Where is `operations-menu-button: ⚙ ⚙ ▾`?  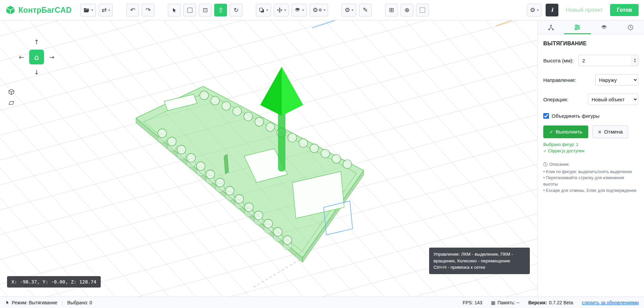
operations-menu-button: ⚙ ⚙ ▾ is located at coordinates (319, 10).